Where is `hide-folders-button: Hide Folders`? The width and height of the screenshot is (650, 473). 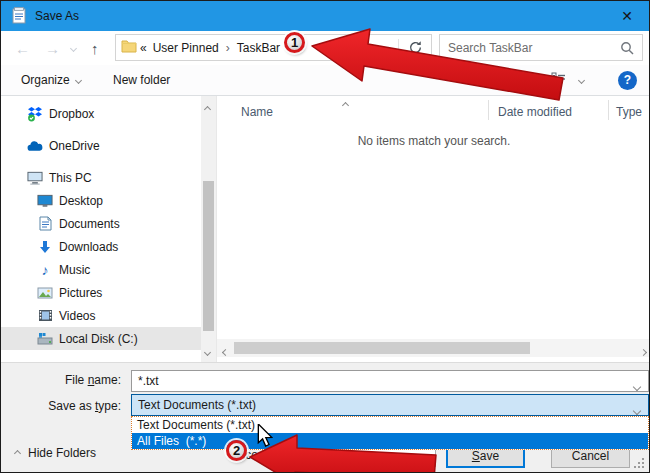 hide-folders-button: Hide Folders is located at coordinates (56, 453).